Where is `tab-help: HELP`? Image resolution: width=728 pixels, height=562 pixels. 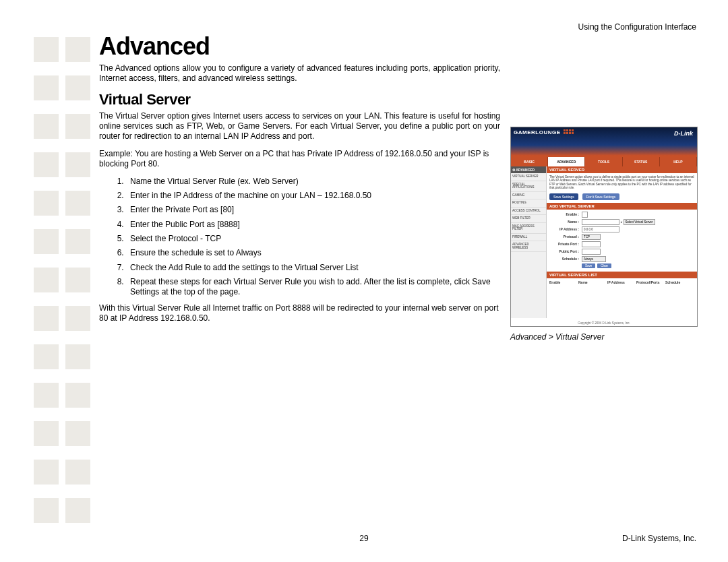 tab-help: HELP is located at coordinates (678, 162).